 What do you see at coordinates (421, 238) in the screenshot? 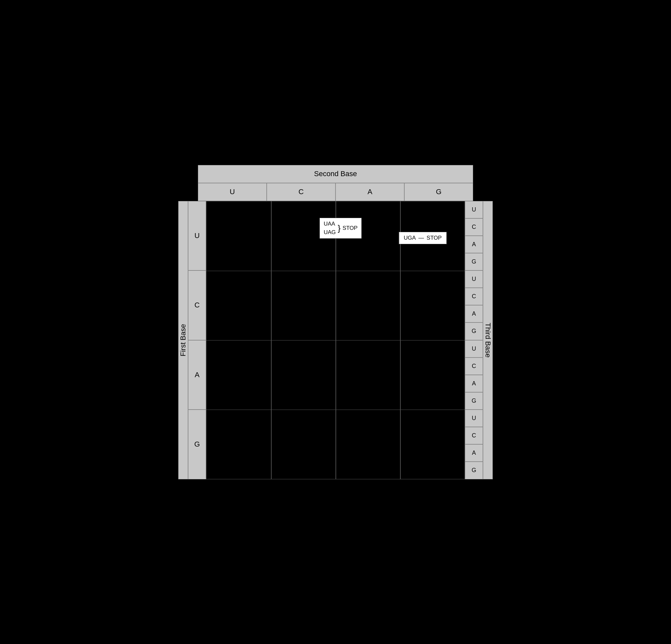
I see `stop-dash: —` at bounding box center [421, 238].